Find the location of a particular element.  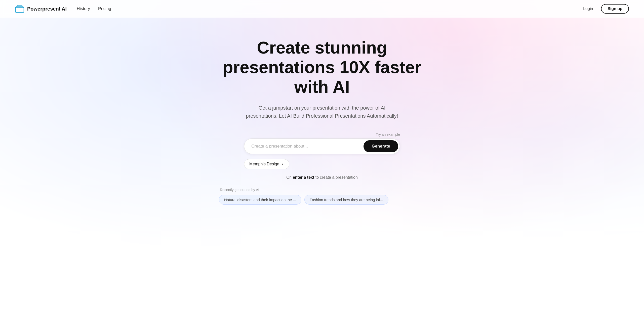

nav-right: Login Sign up is located at coordinates (604, 9).